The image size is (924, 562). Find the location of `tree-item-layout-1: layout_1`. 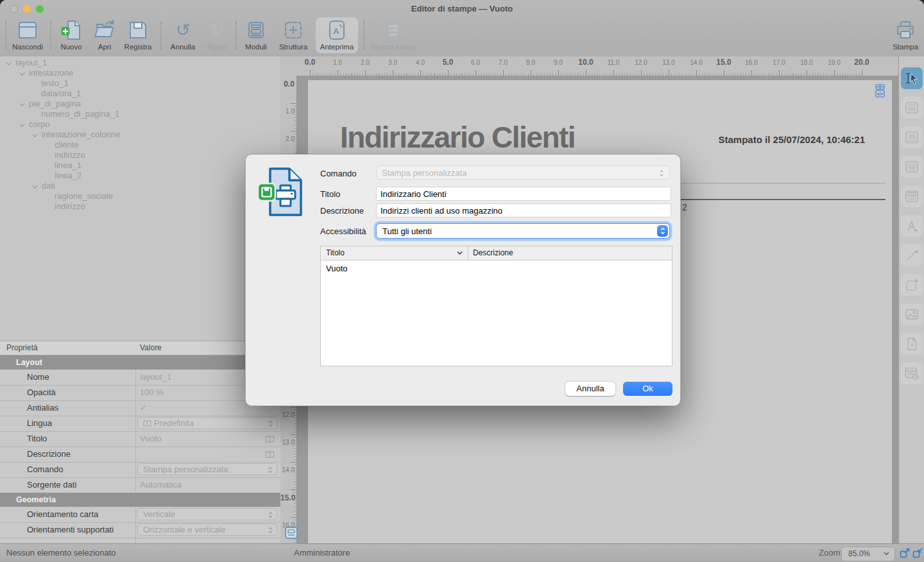

tree-item-layout-1: layout_1 is located at coordinates (140, 63).